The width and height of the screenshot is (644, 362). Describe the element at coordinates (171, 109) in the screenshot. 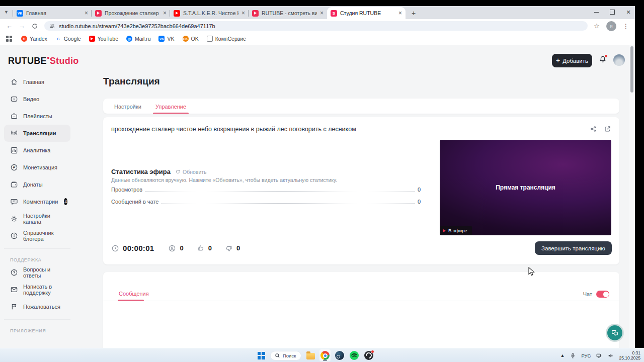

I see `tab-management: Управление` at that location.